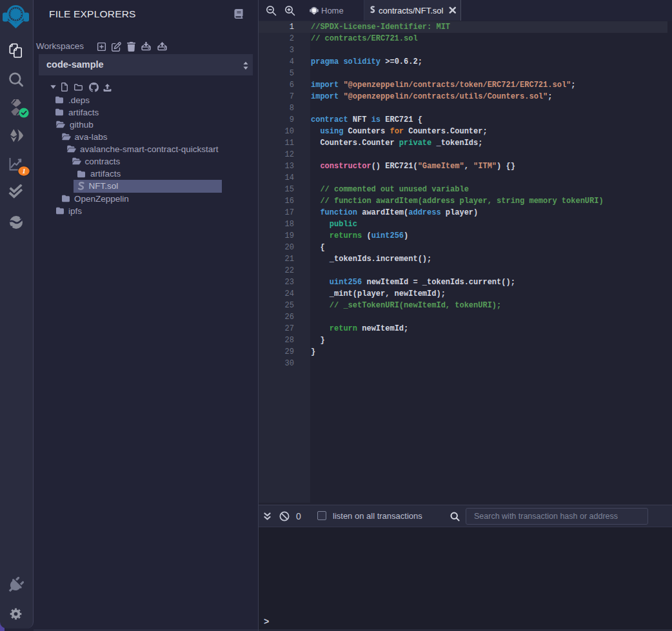 This screenshot has height=631, width=672. What do you see at coordinates (23, 171) in the screenshot?
I see `svg-text: 1` at bounding box center [23, 171].